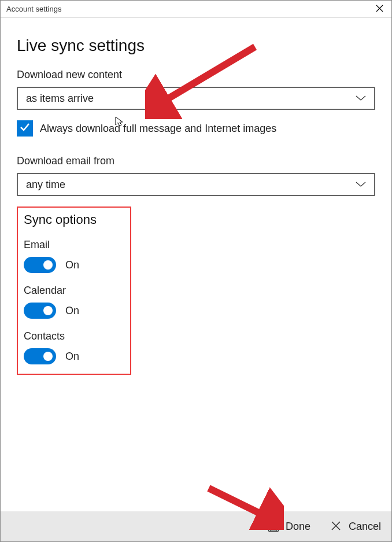 The width and height of the screenshot is (392, 542). Describe the element at coordinates (34, 9) in the screenshot. I see `window-title: Account settings` at that location.